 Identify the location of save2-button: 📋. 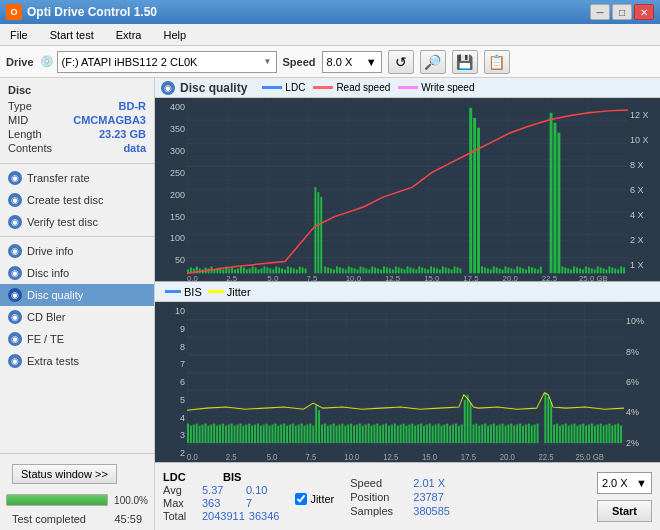
(497, 62).